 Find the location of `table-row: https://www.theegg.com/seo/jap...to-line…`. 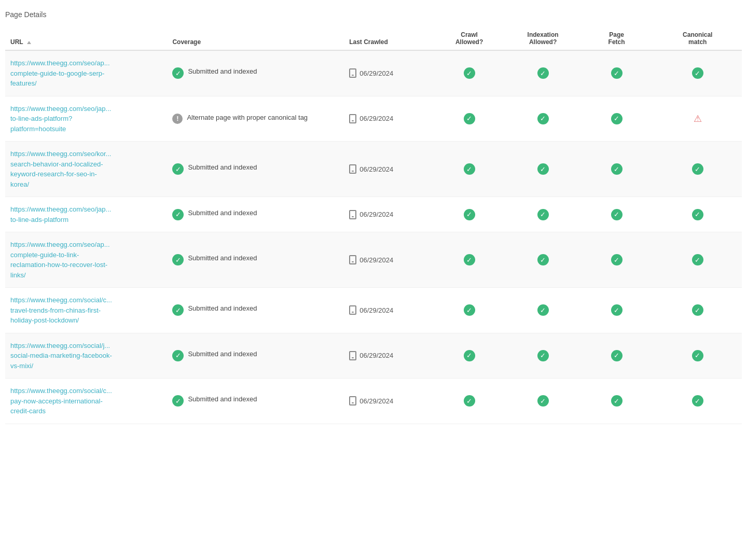

table-row: https://www.theegg.com/seo/jap...to-line… is located at coordinates (374, 215).